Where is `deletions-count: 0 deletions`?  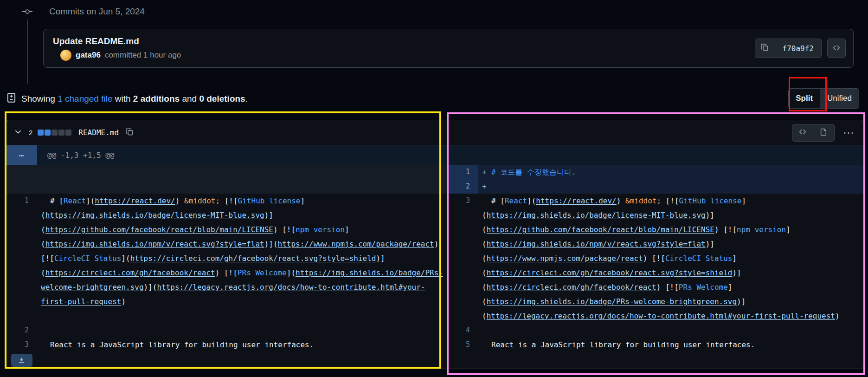
deletions-count: 0 deletions is located at coordinates (222, 98).